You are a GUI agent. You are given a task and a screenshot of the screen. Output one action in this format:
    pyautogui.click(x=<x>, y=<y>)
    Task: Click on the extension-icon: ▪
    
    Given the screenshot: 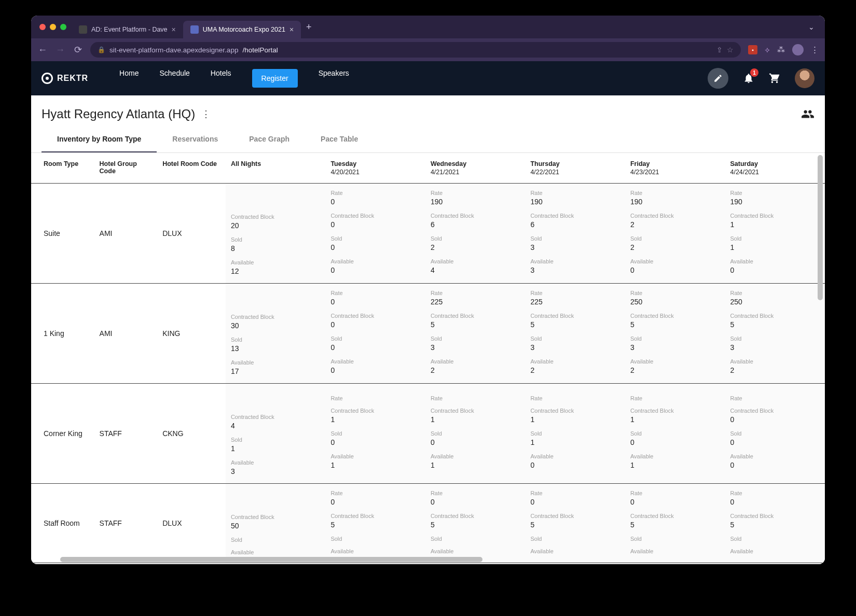 What is the action you would take?
    pyautogui.click(x=753, y=50)
    